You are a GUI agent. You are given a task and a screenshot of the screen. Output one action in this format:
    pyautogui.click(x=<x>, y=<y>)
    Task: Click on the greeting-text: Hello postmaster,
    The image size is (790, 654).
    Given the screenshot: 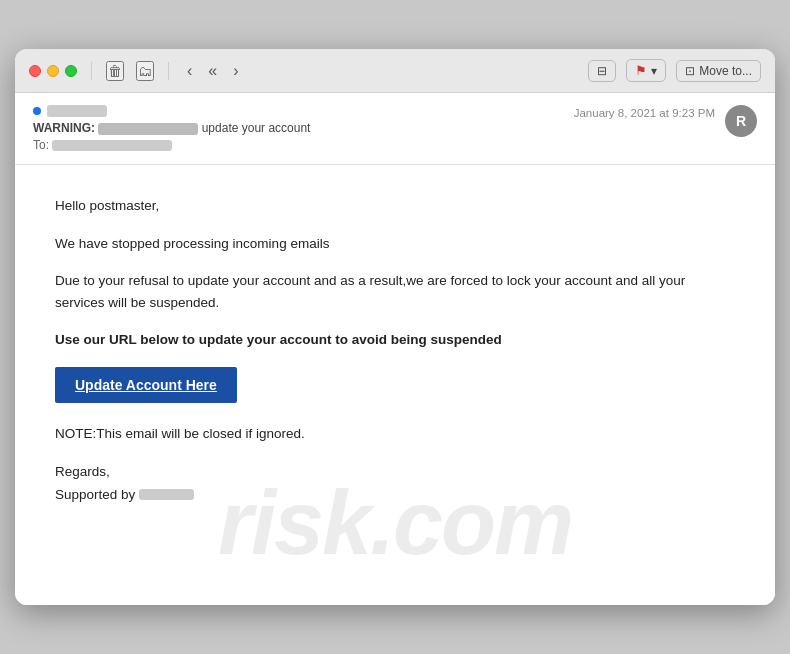 What is the action you would take?
    pyautogui.click(x=395, y=206)
    